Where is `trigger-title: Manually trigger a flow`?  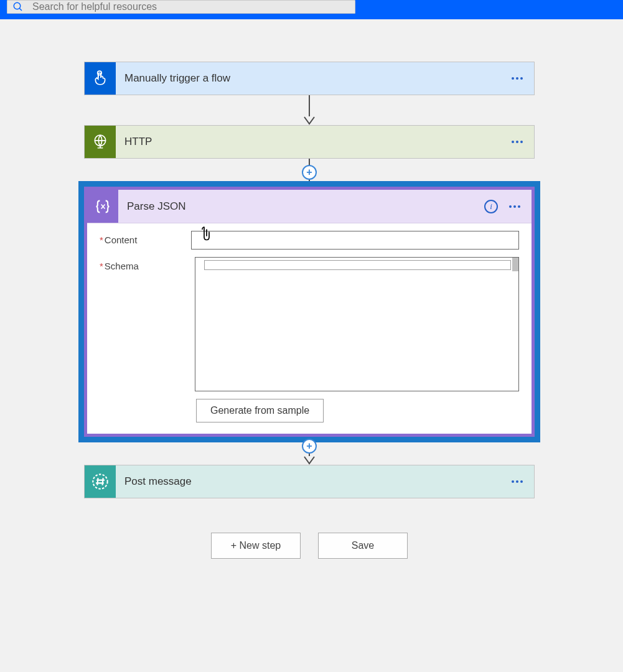 trigger-title: Manually trigger a flow is located at coordinates (314, 78).